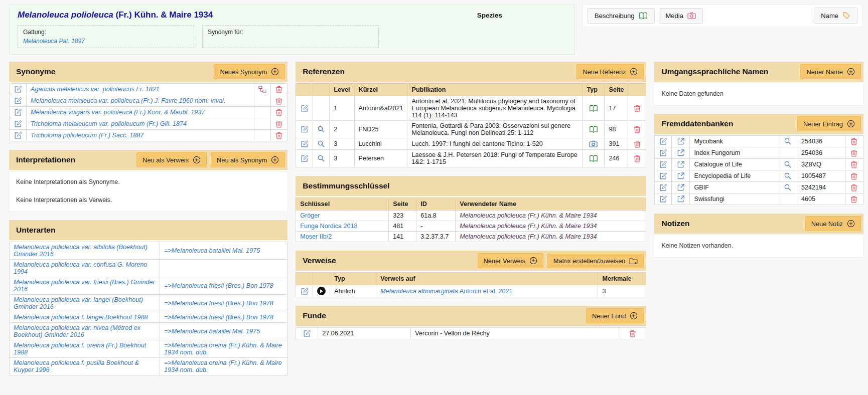 This screenshot has width=868, height=395. Describe the element at coordinates (596, 261) in the screenshot. I see `matrix-erstellen-button: Matrix erstellen/zuweisen` at that location.